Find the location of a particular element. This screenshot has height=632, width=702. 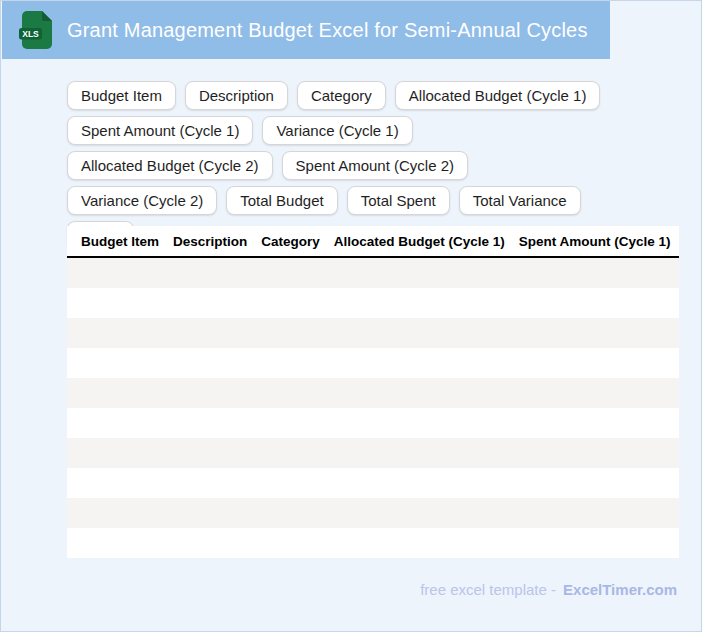

footer-text: free excel template - is located at coordinates (488, 590).